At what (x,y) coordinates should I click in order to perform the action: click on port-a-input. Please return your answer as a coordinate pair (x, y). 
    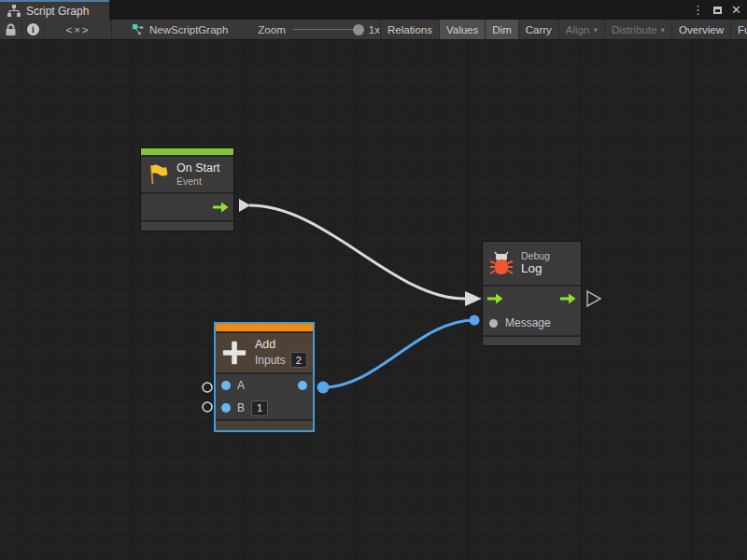
    Looking at the image, I should click on (226, 385).